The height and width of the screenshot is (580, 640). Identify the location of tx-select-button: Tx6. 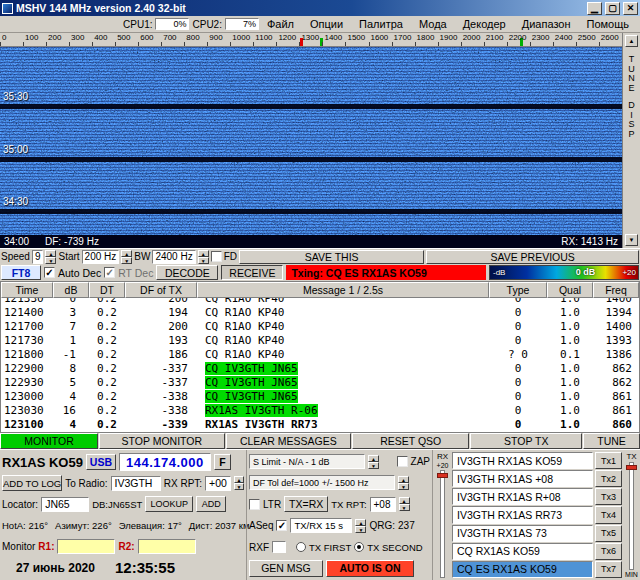
(608, 552).